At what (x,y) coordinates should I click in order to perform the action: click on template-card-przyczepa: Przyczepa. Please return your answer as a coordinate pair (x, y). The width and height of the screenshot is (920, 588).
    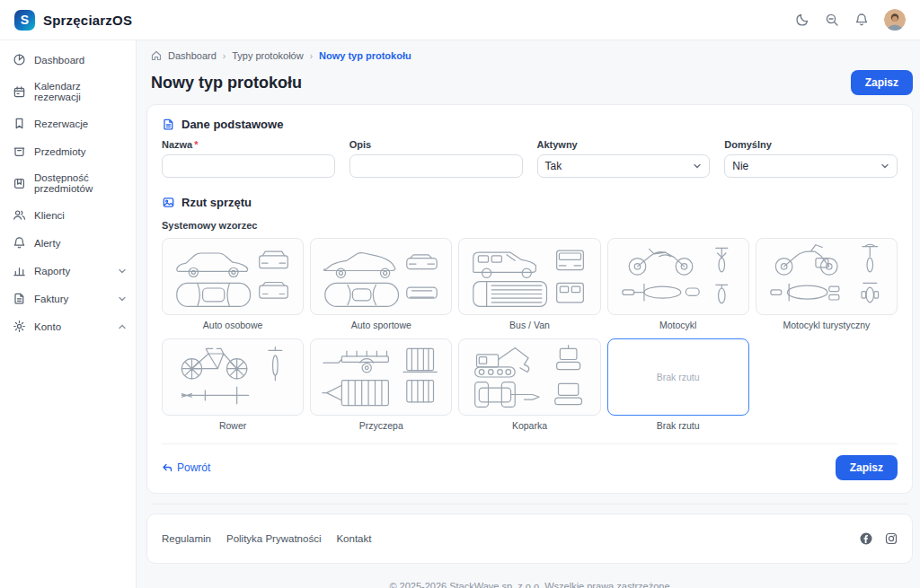
    Looking at the image, I should click on (381, 384).